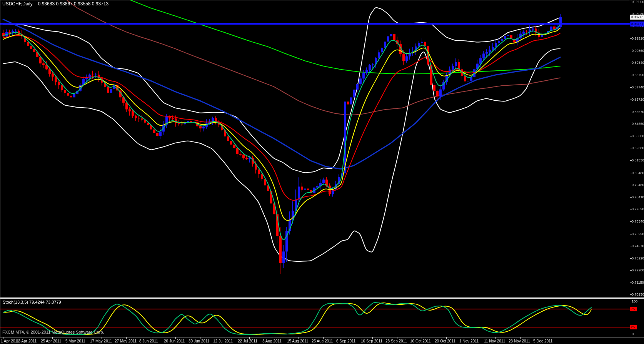 Image resolution: width=644 pixels, height=344 pixels. What do you see at coordinates (638, 75) in the screenshot?
I see `price-tick-label: 0.88790` at bounding box center [638, 75].